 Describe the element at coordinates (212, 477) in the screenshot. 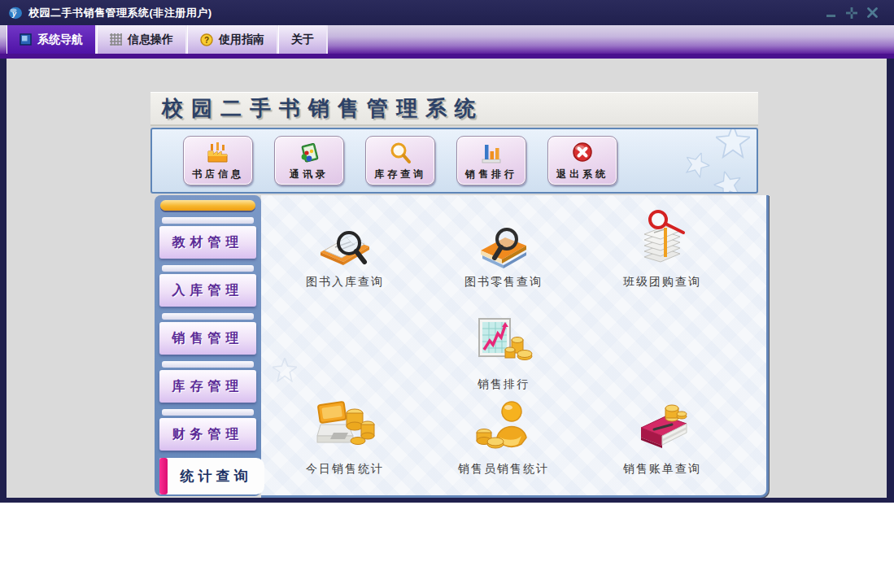

I see `sidebar-item-statistics-query: 统计查询` at that location.